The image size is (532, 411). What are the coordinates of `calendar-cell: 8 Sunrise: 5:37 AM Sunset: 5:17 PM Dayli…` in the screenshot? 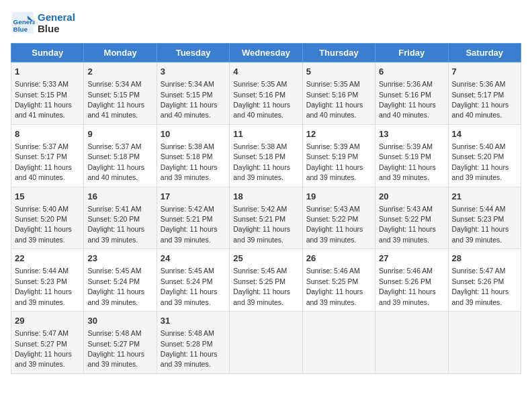 It's located at (48, 156).